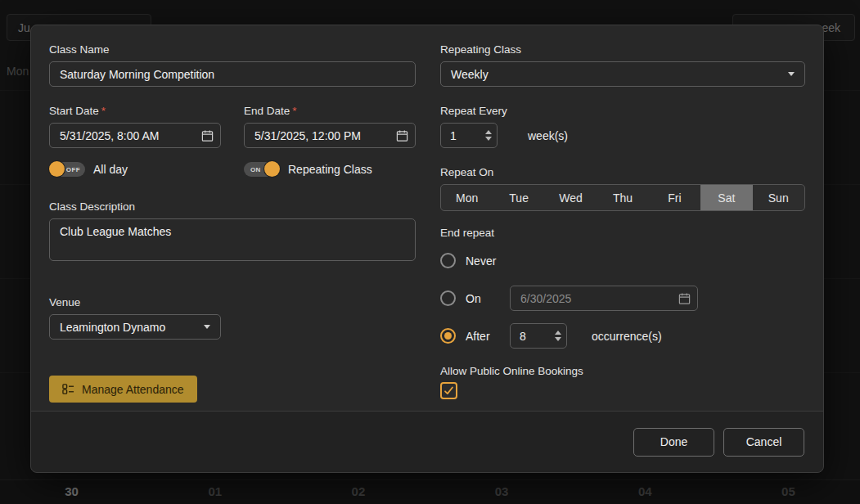 This screenshot has width=860, height=504. Describe the element at coordinates (469, 136) in the screenshot. I see `repeat-every-spinner: 1` at that location.